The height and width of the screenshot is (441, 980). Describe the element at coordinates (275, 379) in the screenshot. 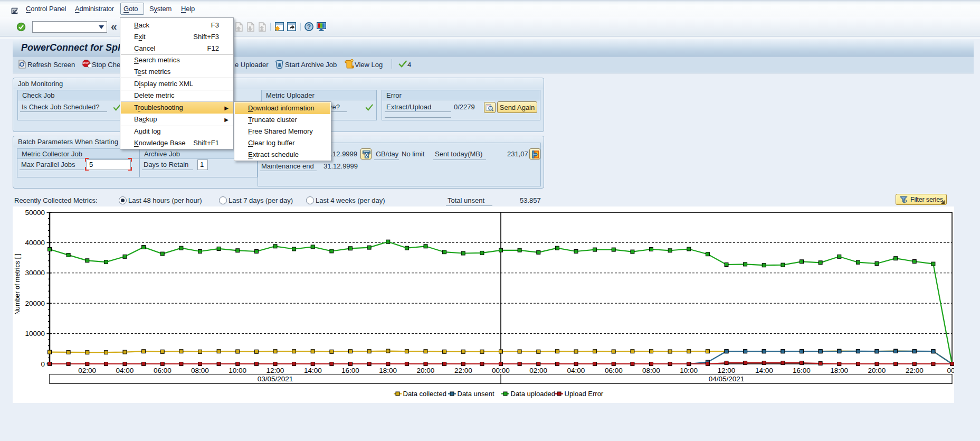

I see `svg-text: 03/05/2021` at that location.